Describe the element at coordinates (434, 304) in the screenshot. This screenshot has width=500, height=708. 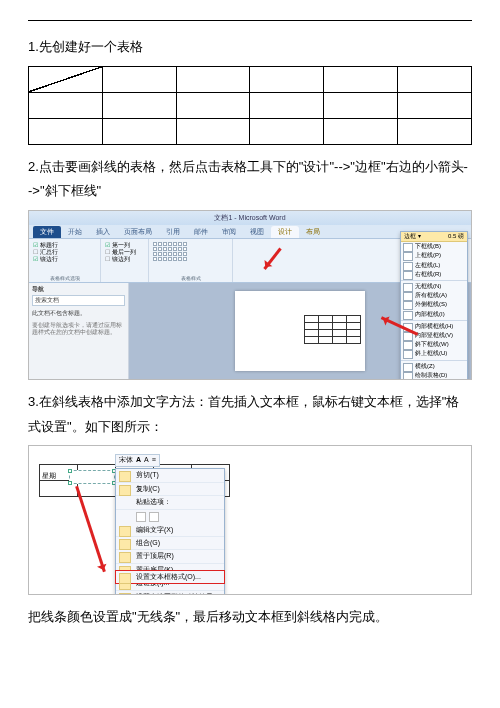
I see `border-outside: 外侧框线(S)` at that location.